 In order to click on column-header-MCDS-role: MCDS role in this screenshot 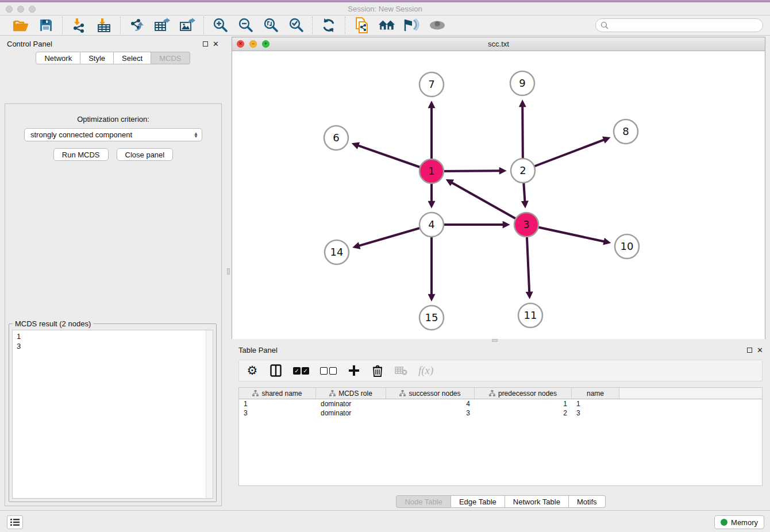, I will do `click(351, 393)`.